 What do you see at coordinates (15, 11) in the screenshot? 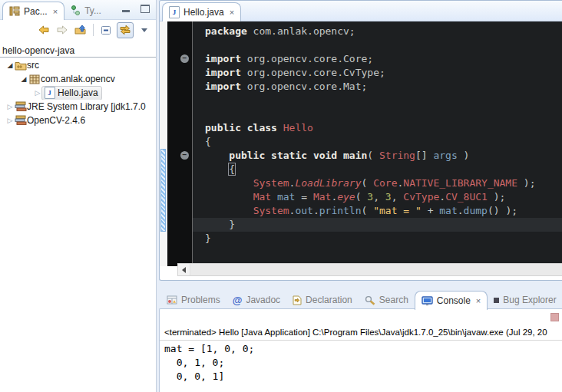
I see `package-explorer-icon` at bounding box center [15, 11].